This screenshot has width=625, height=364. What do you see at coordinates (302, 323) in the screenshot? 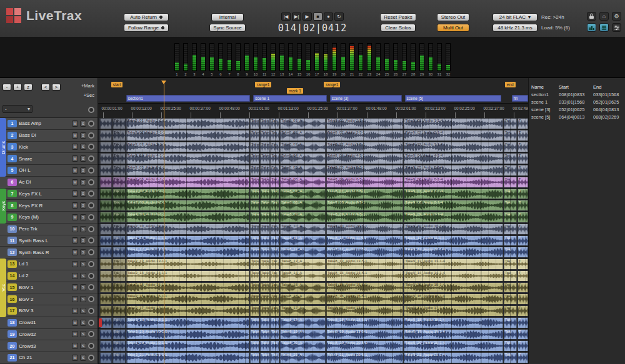
I see `audio-region: Take8_18_A` at bounding box center [302, 323].